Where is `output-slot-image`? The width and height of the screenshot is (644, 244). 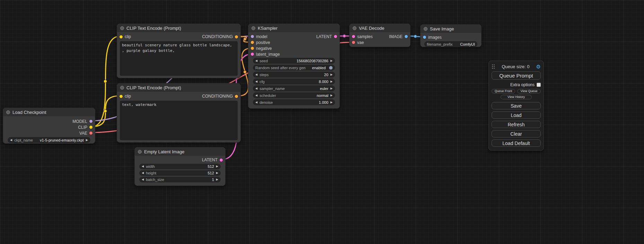 output-slot-image is located at coordinates (406, 37).